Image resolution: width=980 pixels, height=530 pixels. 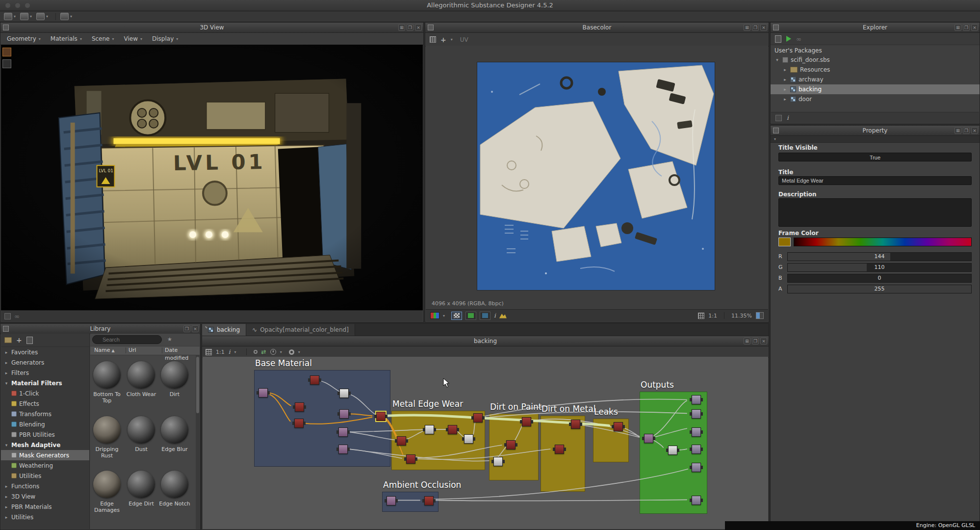 I want to click on sidebar-item-3d-view: ▸3D View, so click(x=45, y=497).